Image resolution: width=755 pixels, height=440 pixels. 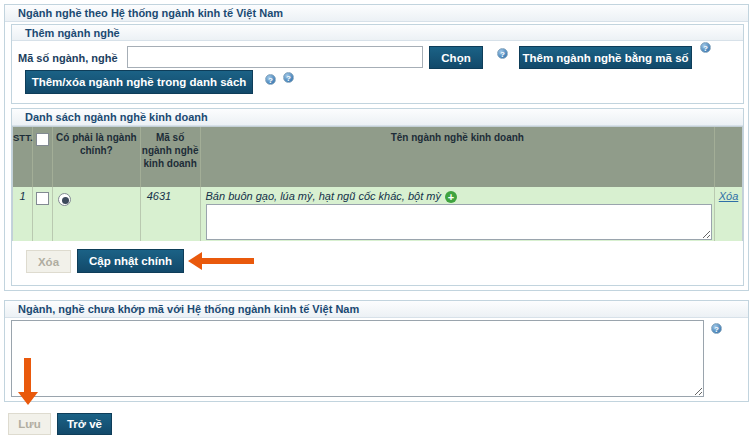 What do you see at coordinates (729, 196) in the screenshot?
I see `row-delete-link: Xóa` at bounding box center [729, 196].